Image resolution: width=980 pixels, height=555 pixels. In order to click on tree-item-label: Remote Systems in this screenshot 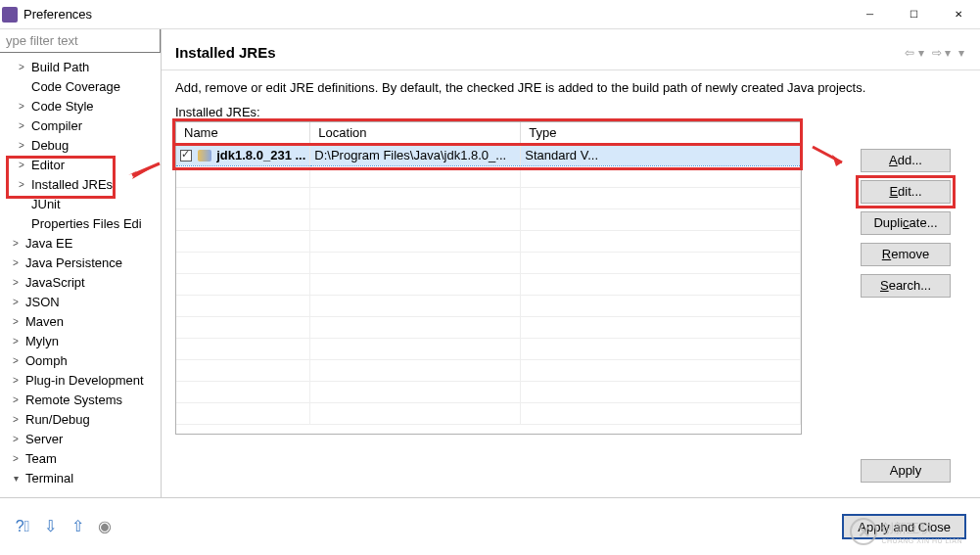, I will do `click(72, 399)`.